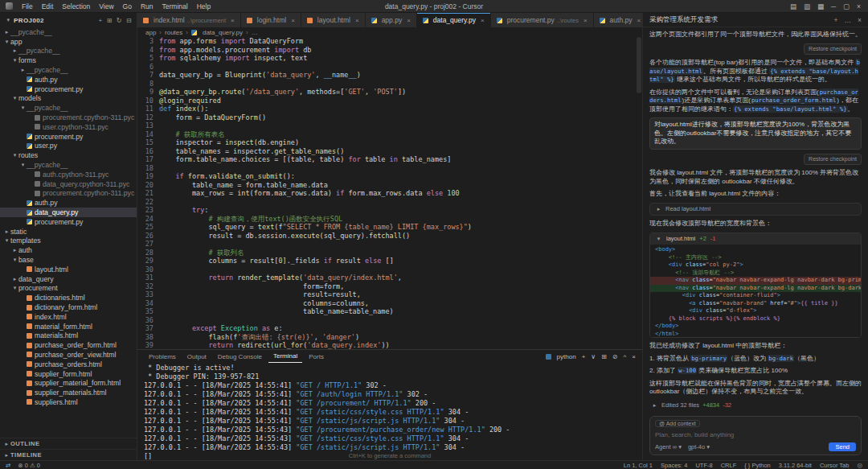 This screenshot has width=868, height=469. Describe the element at coordinates (639, 65) in the screenshot. I see `editor-scrollbar` at that location.